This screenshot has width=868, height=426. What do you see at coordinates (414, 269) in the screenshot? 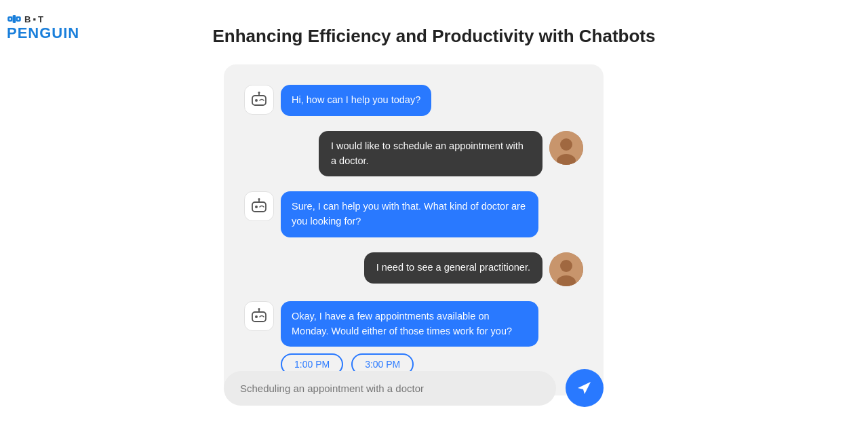
I see `chat-row-user-2: I need to see a general practitioner.` at bounding box center [414, 269].